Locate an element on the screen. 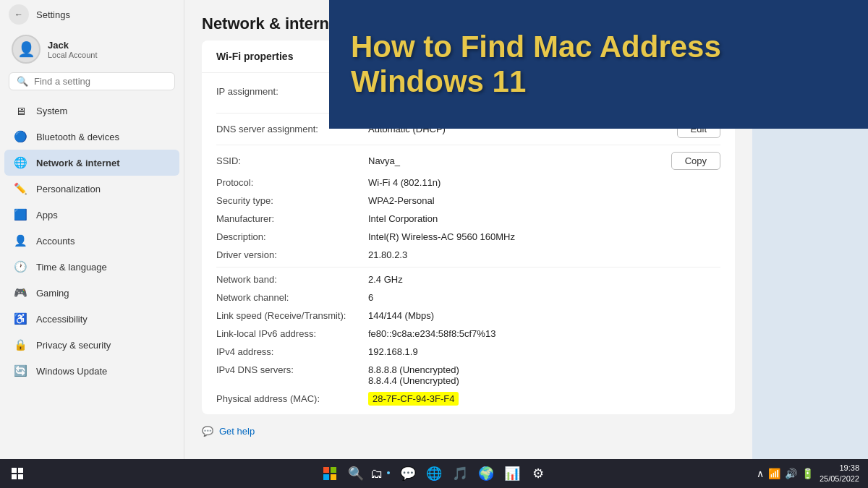 Image resolution: width=868 pixels, height=488 pixels. taskbar-chrome: 🌍 is located at coordinates (486, 474).